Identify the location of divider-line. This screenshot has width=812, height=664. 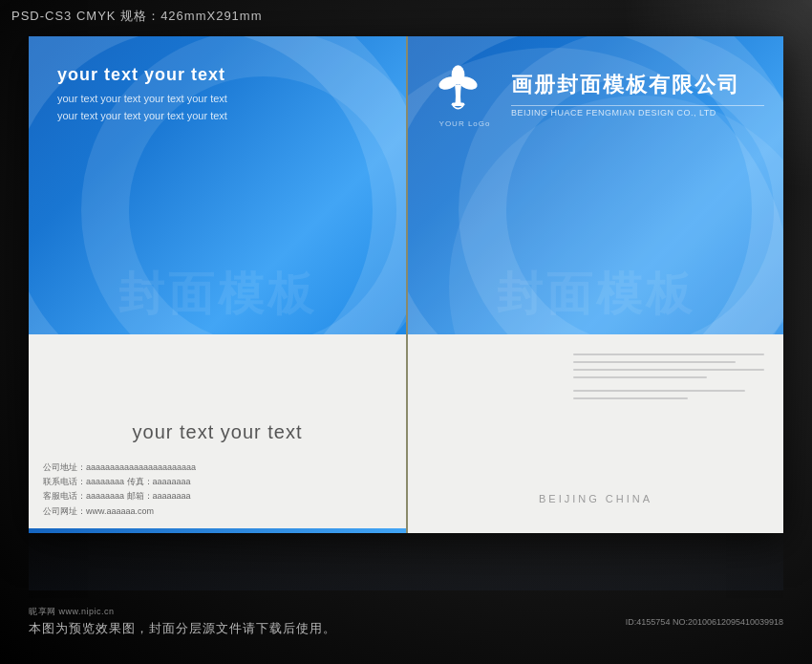
(638, 105).